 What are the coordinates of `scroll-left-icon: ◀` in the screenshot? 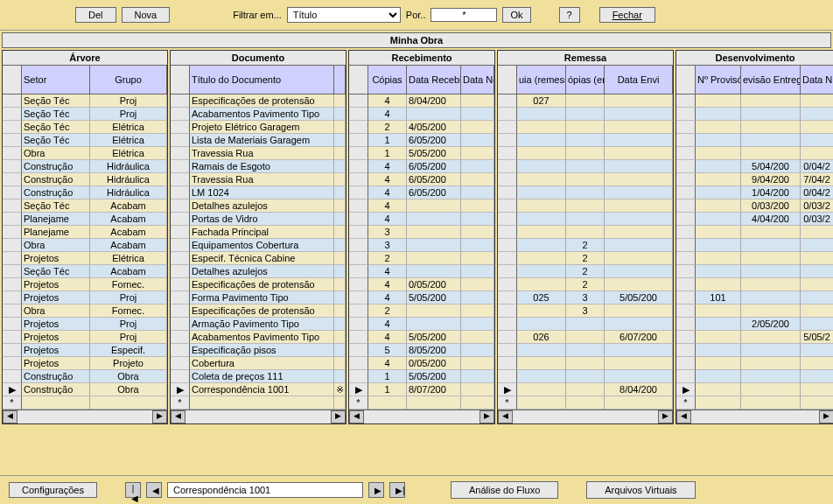 It's located at (684, 416).